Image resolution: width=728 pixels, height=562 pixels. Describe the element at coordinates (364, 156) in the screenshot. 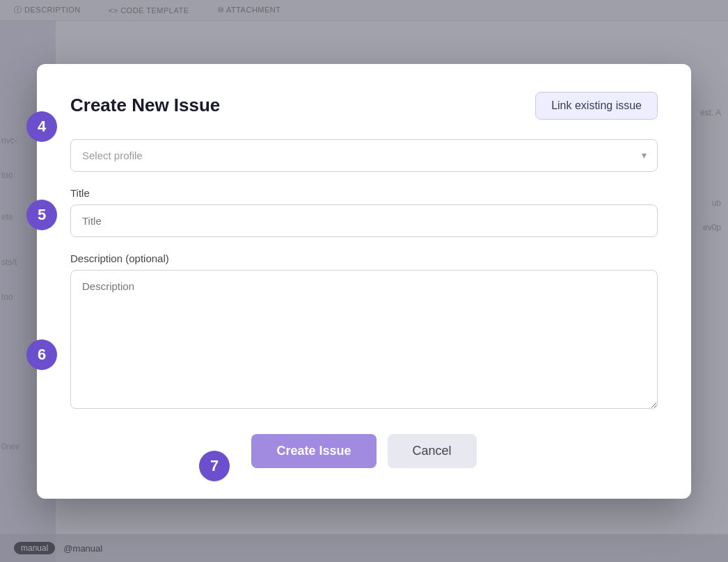

I see `select-profile-dropdown: Select profile` at that location.